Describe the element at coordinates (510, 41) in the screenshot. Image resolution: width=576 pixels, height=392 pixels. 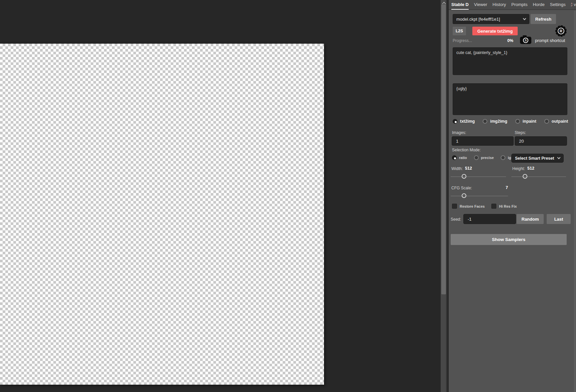
I see `progress-percent: 0%` at that location.